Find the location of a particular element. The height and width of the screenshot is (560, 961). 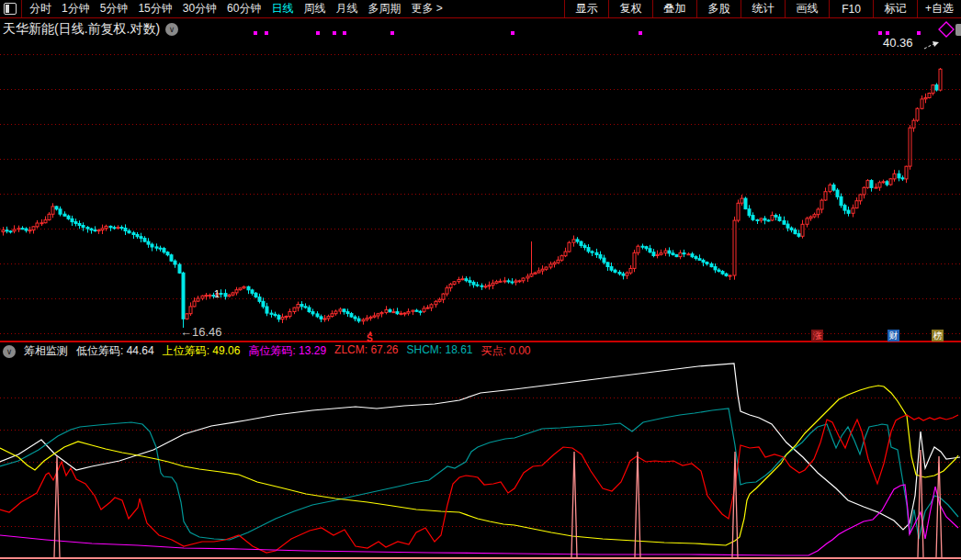

high-arrow-head is located at coordinates (935, 44).